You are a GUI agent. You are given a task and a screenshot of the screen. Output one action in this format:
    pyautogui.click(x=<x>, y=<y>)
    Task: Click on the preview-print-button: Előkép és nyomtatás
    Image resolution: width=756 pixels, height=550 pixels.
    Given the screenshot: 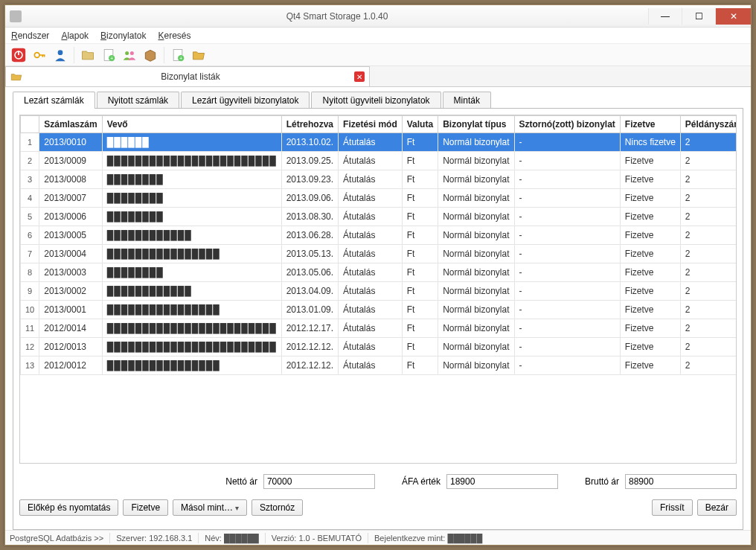 What is the action you would take?
    pyautogui.click(x=68, y=508)
    